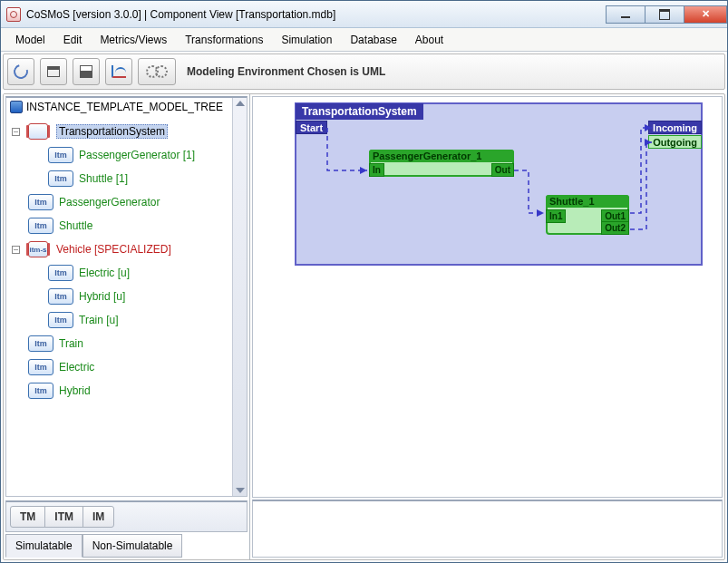 The height and width of the screenshot is (563, 728). What do you see at coordinates (442, 156) in the screenshot?
I see `node-title: PassengerGenerator_1` at bounding box center [442, 156].